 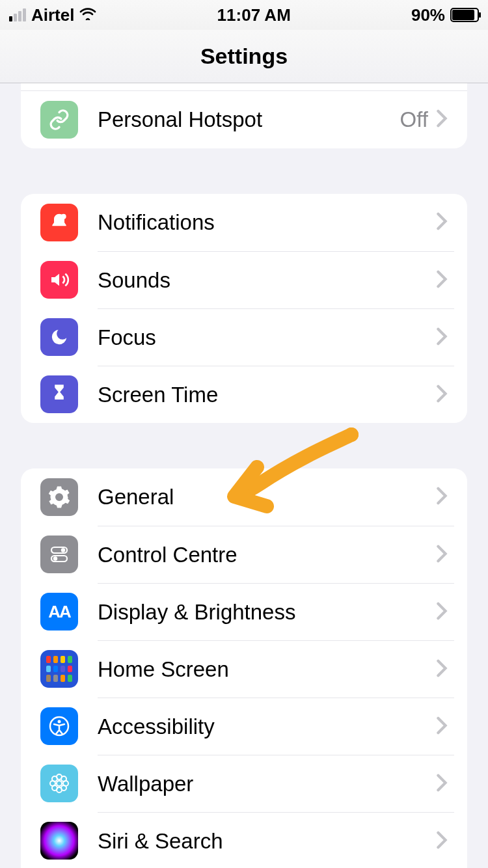 What do you see at coordinates (244, 337) in the screenshot?
I see `row-focus: Focus` at bounding box center [244, 337].